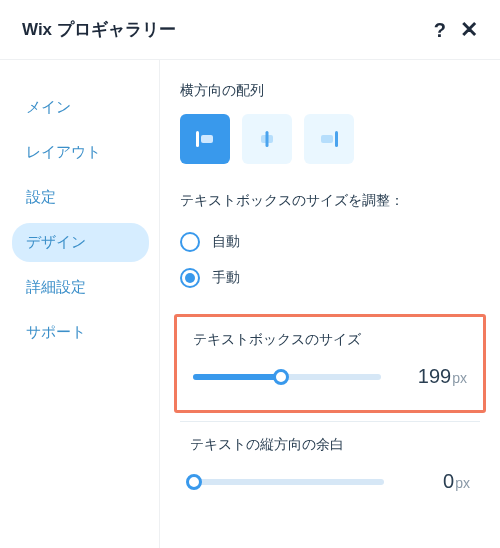 The image size is (500, 548). Describe the element at coordinates (432, 376) in the screenshot. I see `textbox-size-value-display: 199px` at that location.